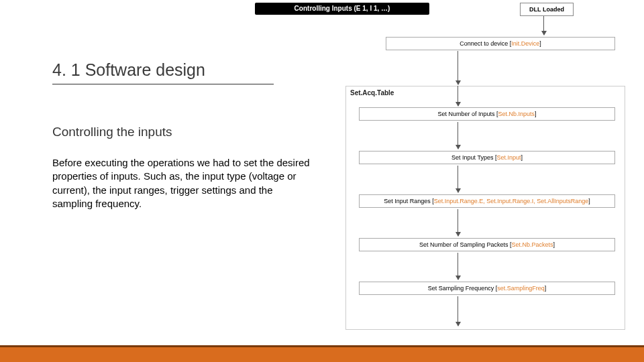 The width and height of the screenshot is (644, 362). Describe the element at coordinates (474, 158) in the screenshot. I see `box-text: Set Input Types [` at that location.